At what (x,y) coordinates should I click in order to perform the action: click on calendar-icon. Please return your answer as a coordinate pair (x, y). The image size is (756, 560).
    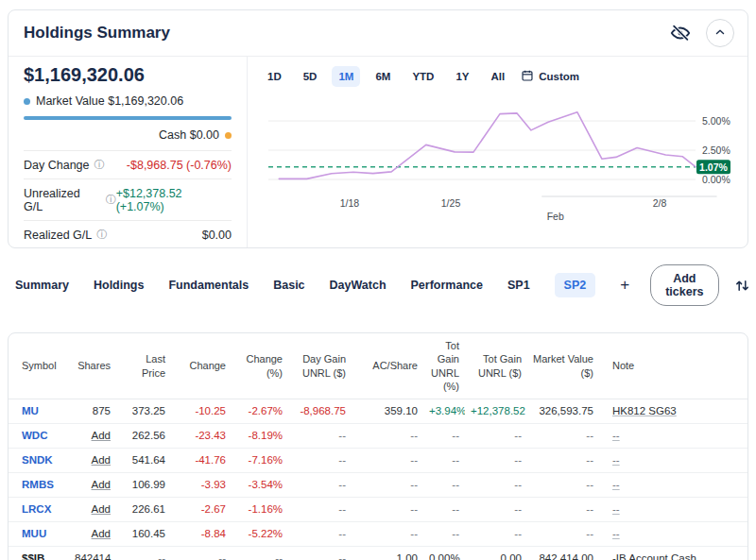
    Looking at the image, I should click on (527, 76).